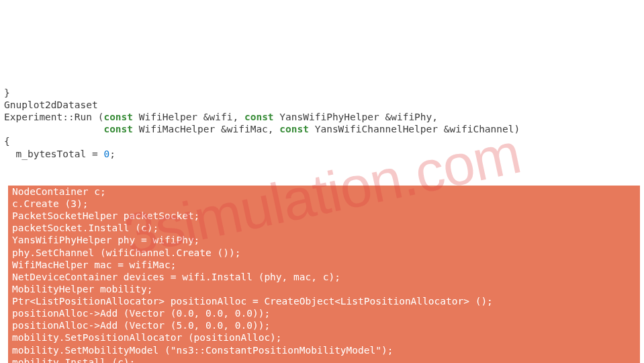 The width and height of the screenshot is (644, 363). I want to click on code-line: MobilityHelper mobility;, so click(326, 289).